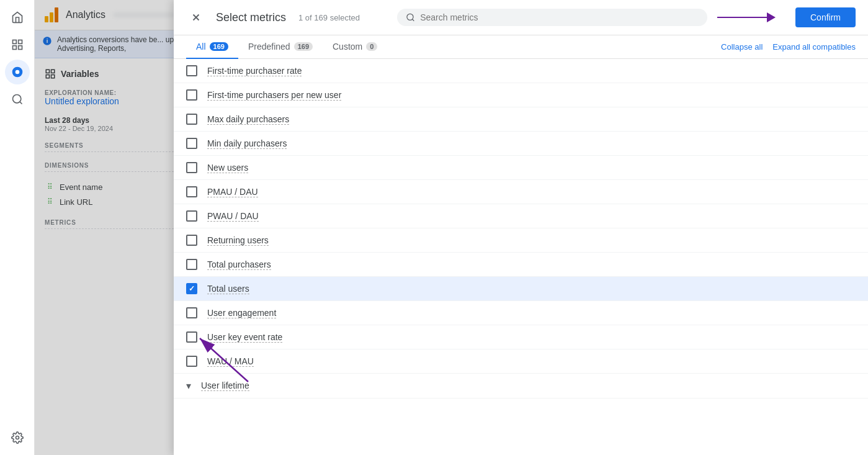 The width and height of the screenshot is (868, 455). I want to click on annotation-arrow-confirm, so click(746, 17).